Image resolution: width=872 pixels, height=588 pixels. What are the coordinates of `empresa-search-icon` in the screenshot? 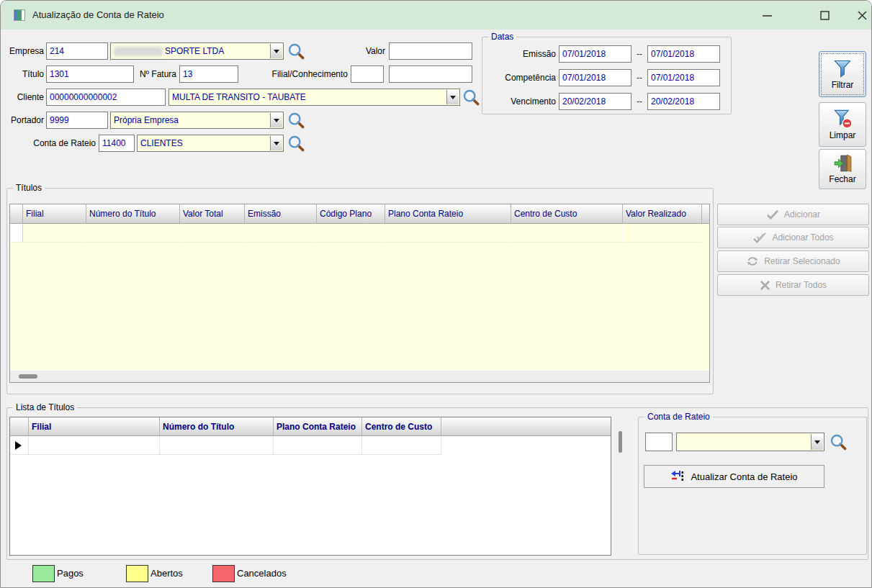 It's located at (296, 51).